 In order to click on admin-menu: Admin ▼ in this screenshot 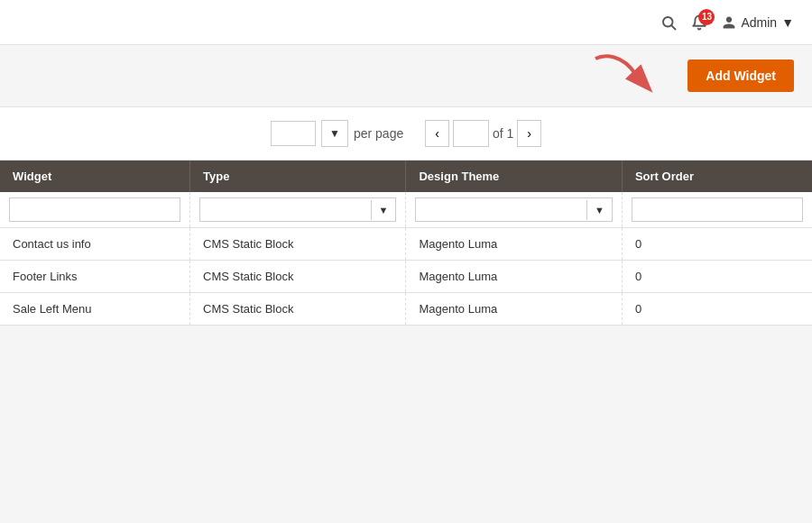, I will do `click(758, 23)`.